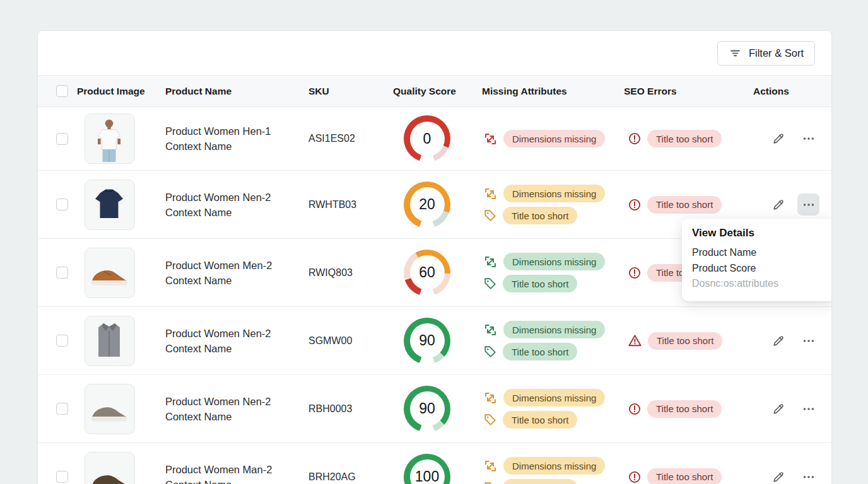  Describe the element at coordinates (427, 469) in the screenshot. I see `quality-score-gauge: 100` at that location.